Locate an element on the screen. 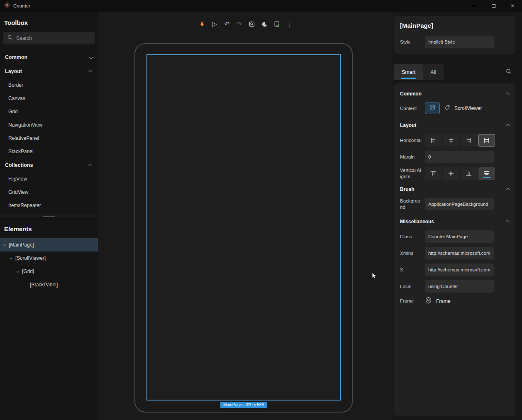 This screenshot has width=522, height=420. search-icon is located at coordinates (509, 72).